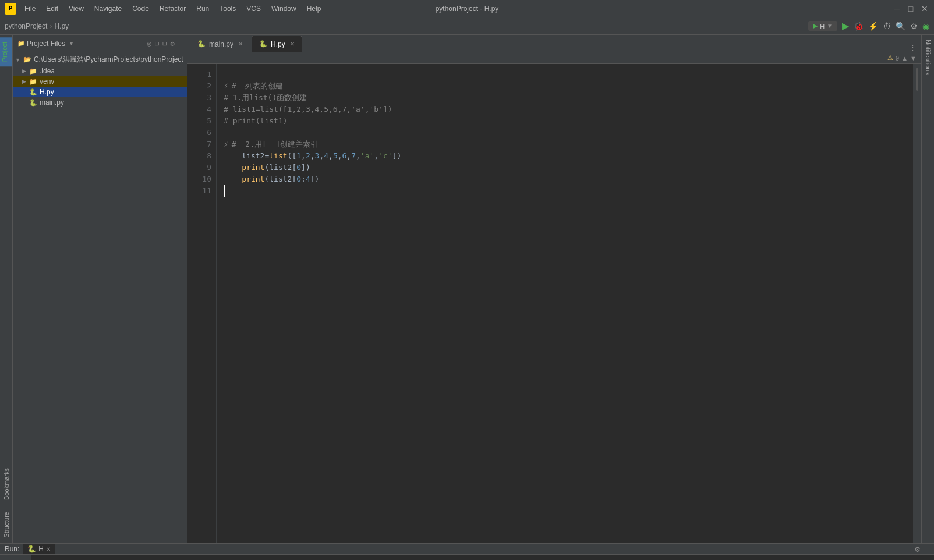 The width and height of the screenshot is (934, 560). Describe the element at coordinates (26, 26) in the screenshot. I see `breadcrumb-project: pythonProject` at that location.